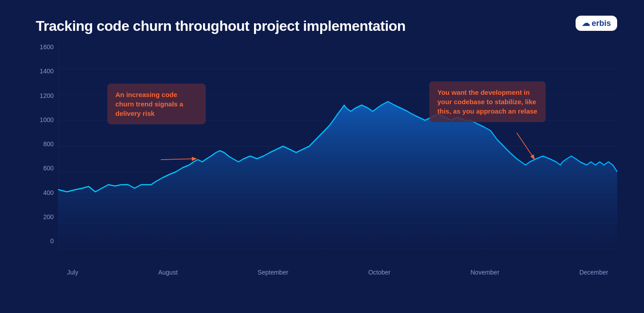 The image size is (644, 313). What do you see at coordinates (72, 272) in the screenshot?
I see `x-label-july: July` at bounding box center [72, 272].